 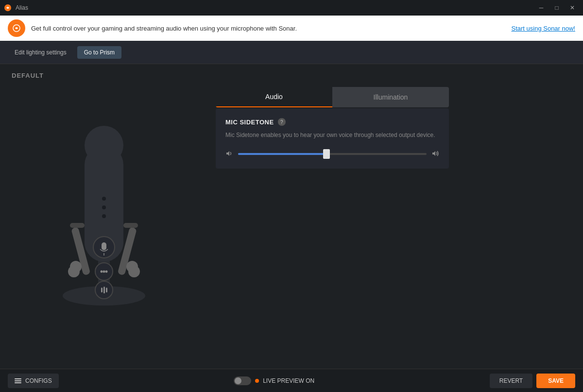 I want to click on slider-thumb, so click(x=326, y=154).